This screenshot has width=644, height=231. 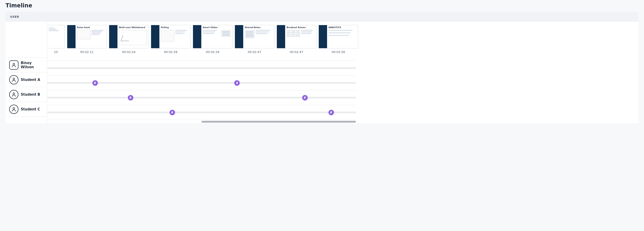 What do you see at coordinates (129, 39) in the screenshot?
I see `slide-thumbnail: Multi-user Whiteboard00:02:24` at bounding box center [129, 39].